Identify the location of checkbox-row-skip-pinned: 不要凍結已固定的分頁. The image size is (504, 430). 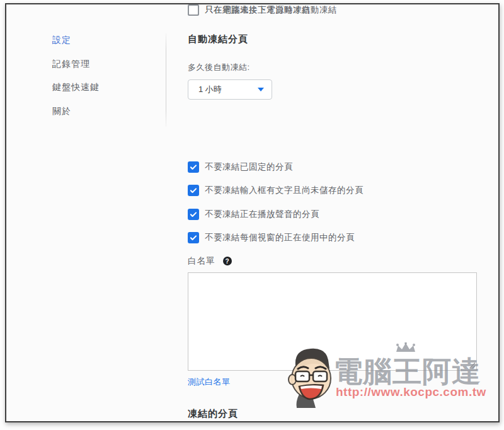
(241, 167).